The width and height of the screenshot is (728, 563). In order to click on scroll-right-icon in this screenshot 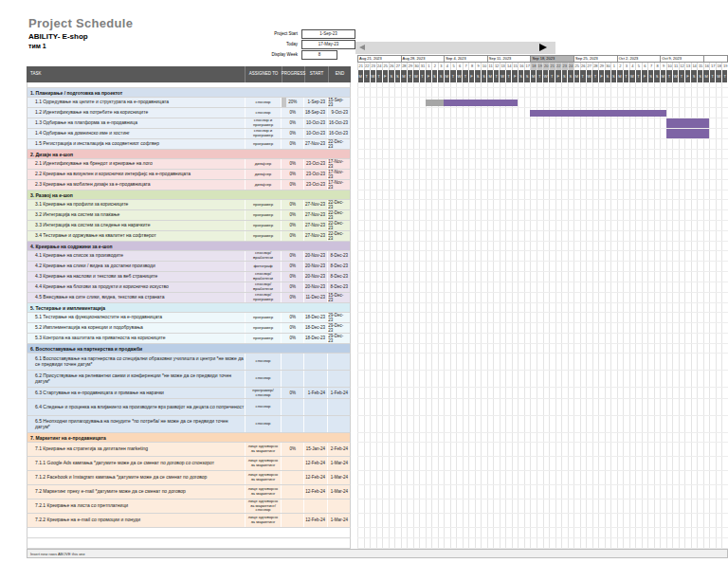, I will do `click(543, 47)`.